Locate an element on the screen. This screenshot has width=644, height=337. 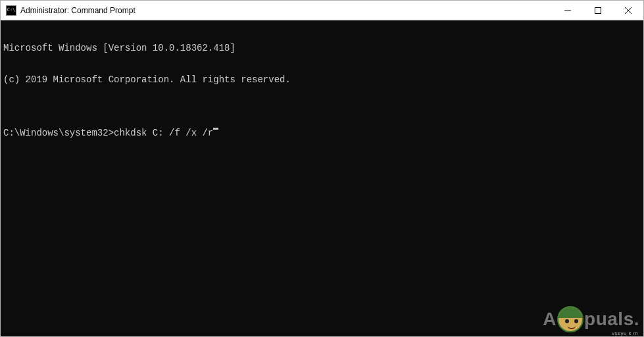
watermark-face-icon is located at coordinates (570, 319).